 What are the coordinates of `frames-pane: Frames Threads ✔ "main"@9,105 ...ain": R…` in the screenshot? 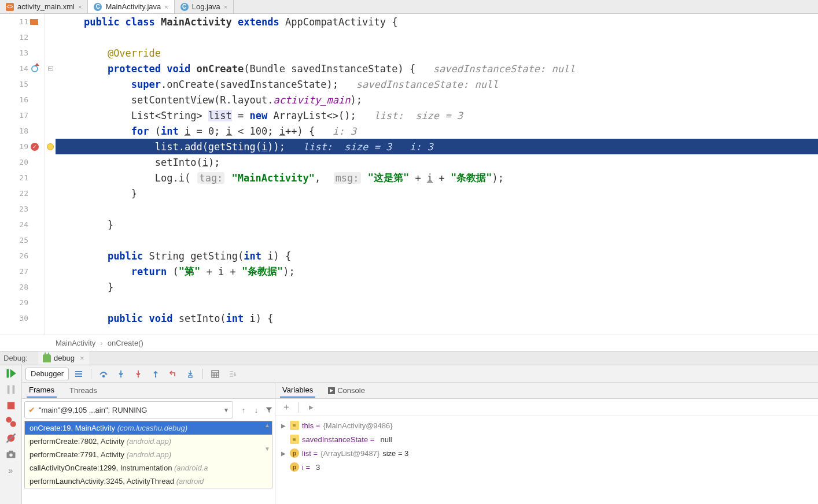 It's located at (149, 443).